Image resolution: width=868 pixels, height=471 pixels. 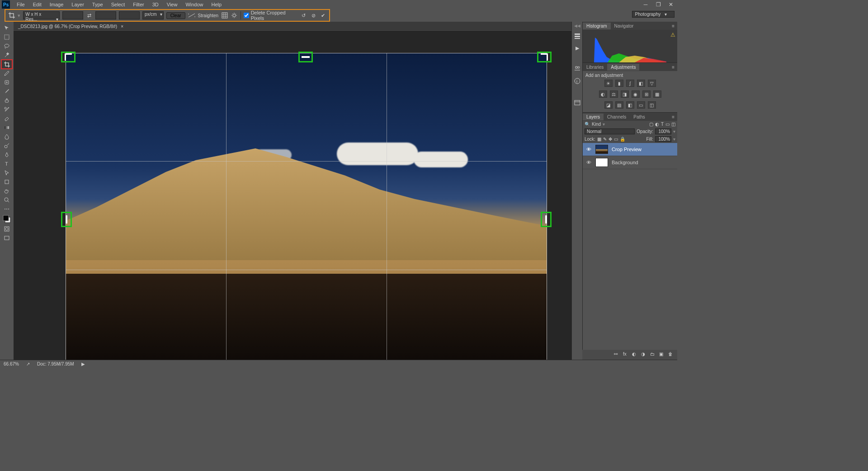 What do you see at coordinates (7, 200) in the screenshot?
I see `zoom-tool` at bounding box center [7, 200].